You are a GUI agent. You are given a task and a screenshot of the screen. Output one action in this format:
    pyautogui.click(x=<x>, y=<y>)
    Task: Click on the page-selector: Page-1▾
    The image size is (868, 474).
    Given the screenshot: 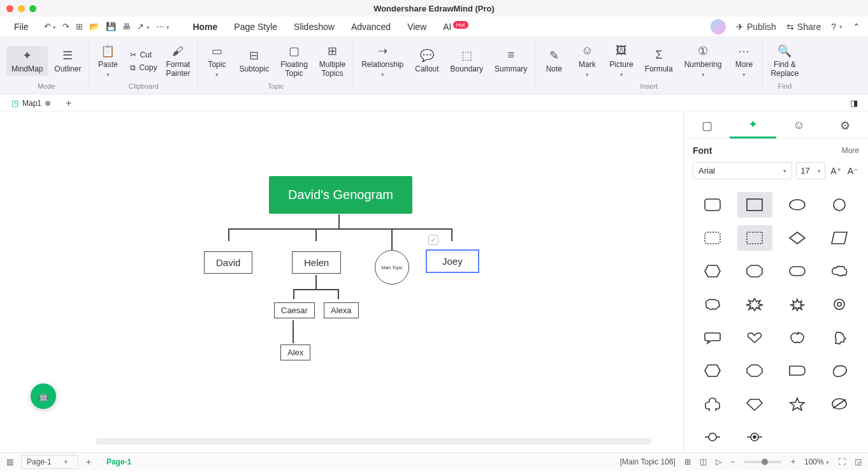 What is the action you would take?
    pyautogui.click(x=50, y=462)
    